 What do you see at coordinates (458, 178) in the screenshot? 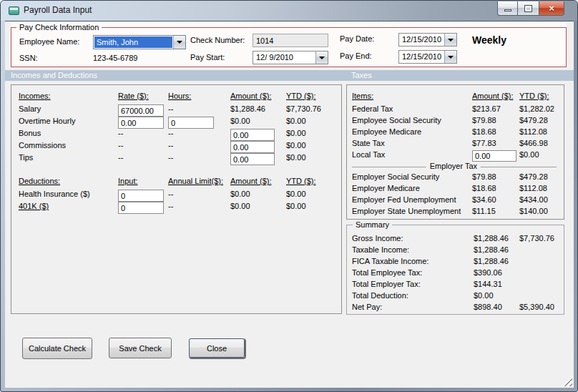
I see `tax-row-empr-social-security: Employer Social Security $79.88 $479.28` at bounding box center [458, 178].